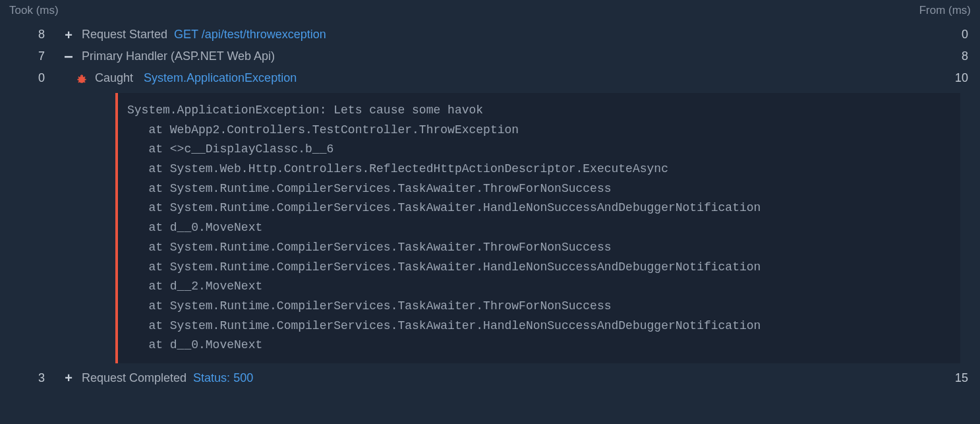  I want to click on stacktrace-line: at <>c__DisplayClassc.b__6, so click(539, 150).